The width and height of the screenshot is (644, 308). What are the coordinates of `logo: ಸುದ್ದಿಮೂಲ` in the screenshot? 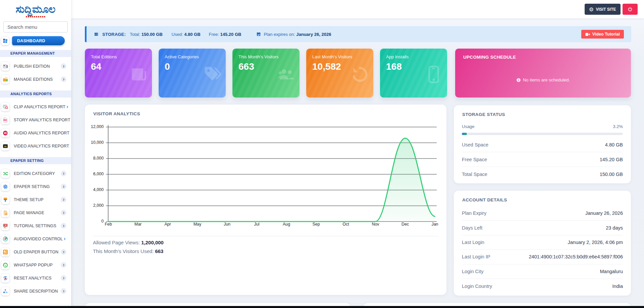 It's located at (36, 9).